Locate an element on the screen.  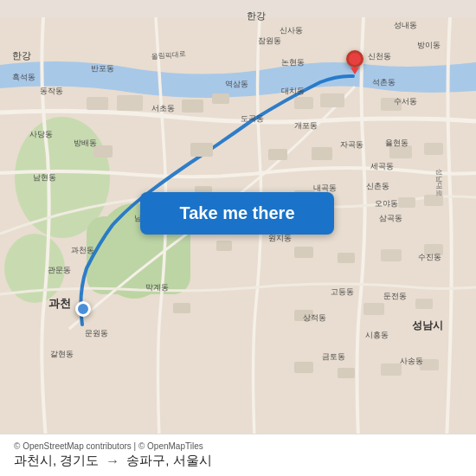
route-from: 과천시, 경기도 is located at coordinates (56, 460).